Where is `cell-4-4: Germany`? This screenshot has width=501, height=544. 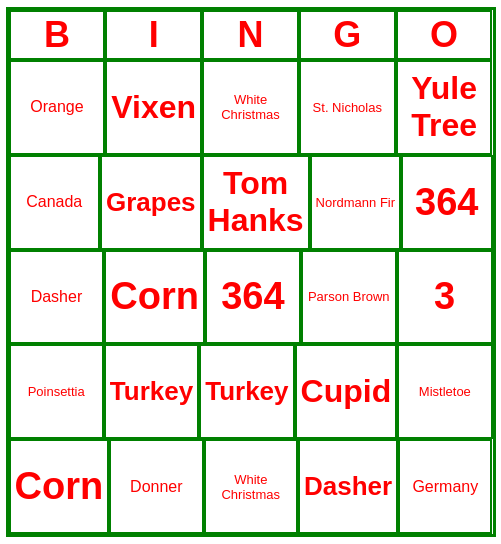 cell-4-4: Germany is located at coordinates (445, 486).